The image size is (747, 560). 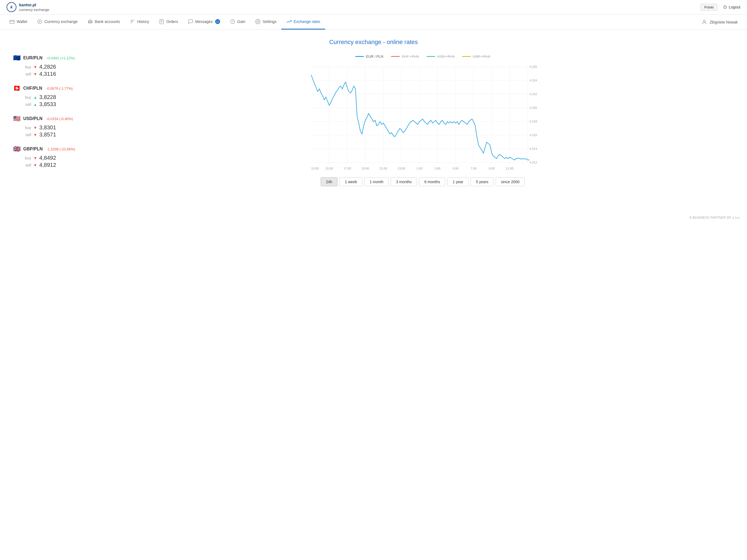 What do you see at coordinates (374, 22) in the screenshot?
I see `navigation: Wallet Currency exchange Bank accounts H…` at bounding box center [374, 22].